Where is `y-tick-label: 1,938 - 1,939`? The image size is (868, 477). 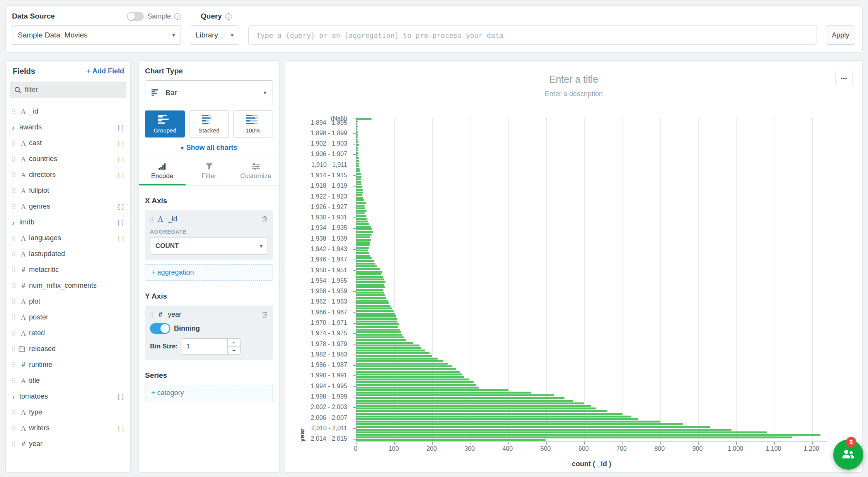 y-tick-label: 1,938 - 1,939 is located at coordinates (329, 239).